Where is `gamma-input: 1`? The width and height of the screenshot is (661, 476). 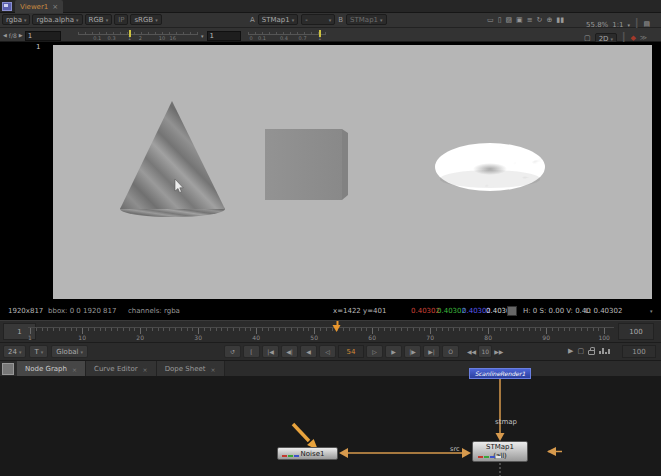 gamma-input: 1 is located at coordinates (224, 36).